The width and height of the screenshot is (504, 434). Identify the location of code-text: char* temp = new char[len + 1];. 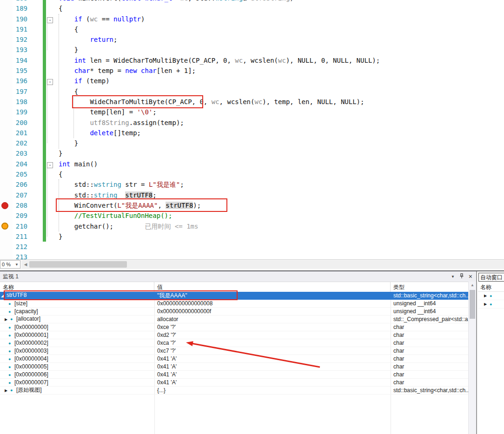
(126, 71).